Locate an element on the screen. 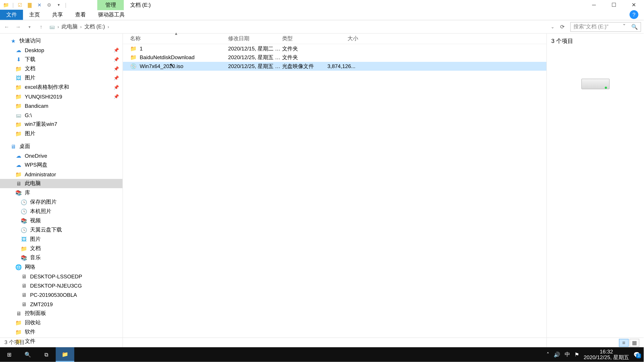 The height and width of the screenshot is (362, 644). tray-flag-icon: ⚑ is located at coordinates (577, 355).